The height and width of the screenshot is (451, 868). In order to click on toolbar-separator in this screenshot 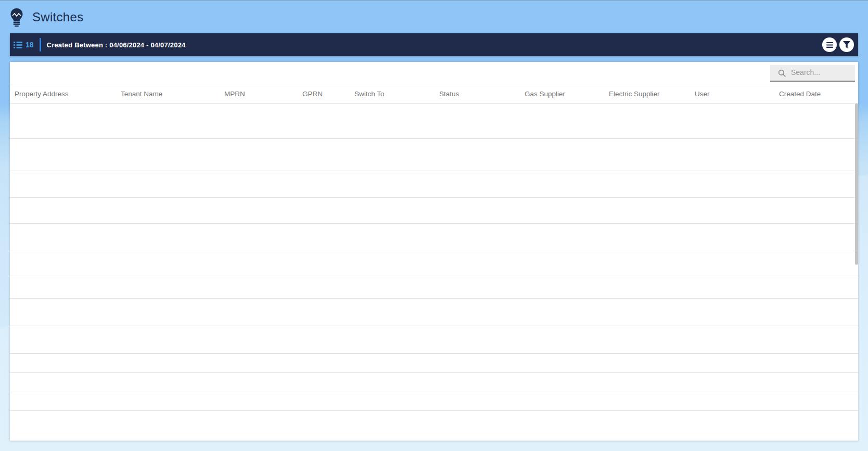, I will do `click(41, 45)`.